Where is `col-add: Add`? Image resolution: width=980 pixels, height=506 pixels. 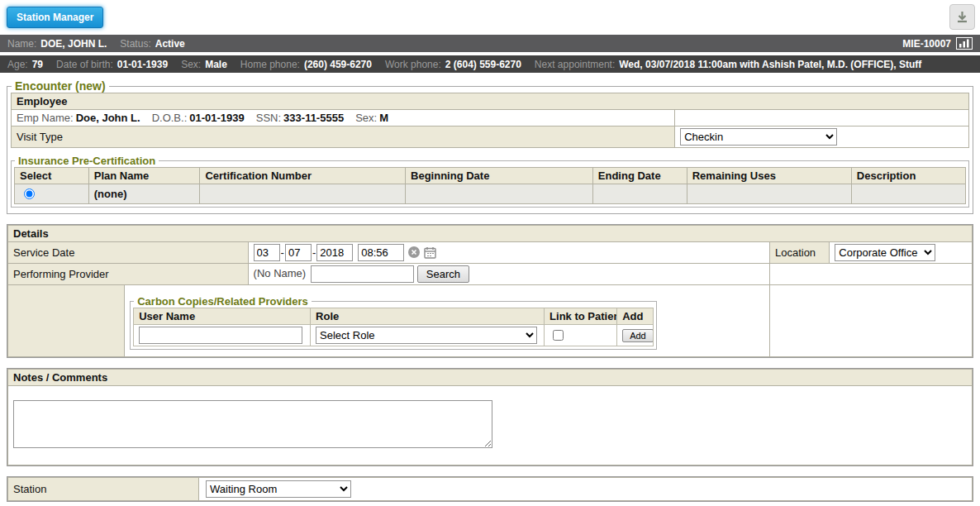
col-add: Add is located at coordinates (635, 317).